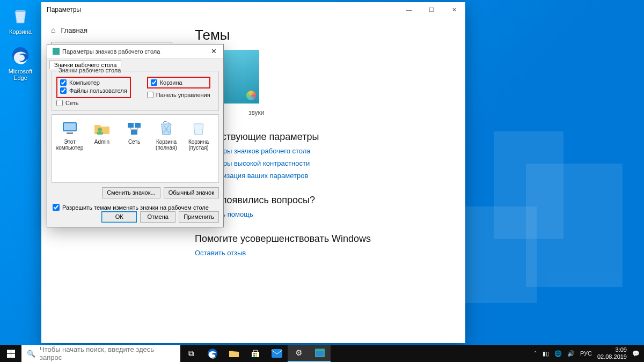  I want to click on dialog-titlebar: Параметры значков рабочего стола ✕, so click(135, 51).